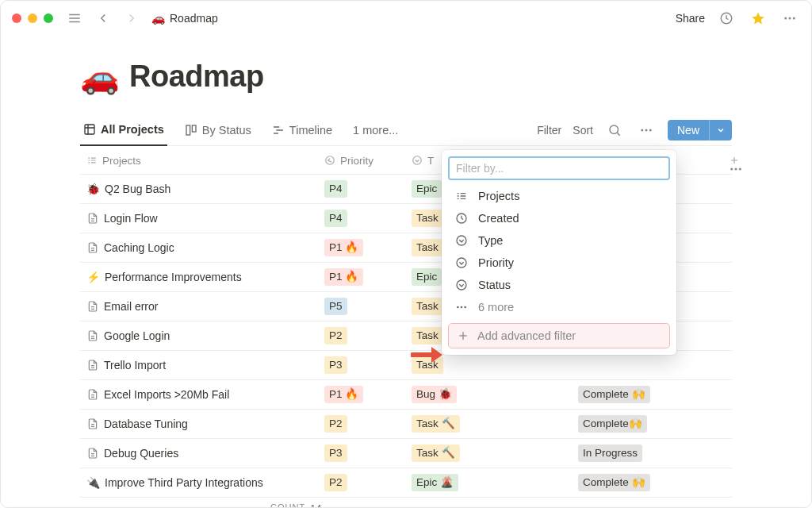 The height and width of the screenshot is (508, 812). I want to click on filter-option-type: Type, so click(559, 241).